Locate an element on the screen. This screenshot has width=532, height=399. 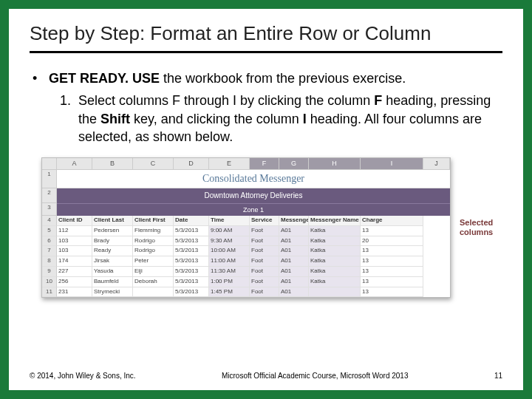
header-row: 4Client IDClient LastClient FirstDateTim… is located at coordinates (246, 221).